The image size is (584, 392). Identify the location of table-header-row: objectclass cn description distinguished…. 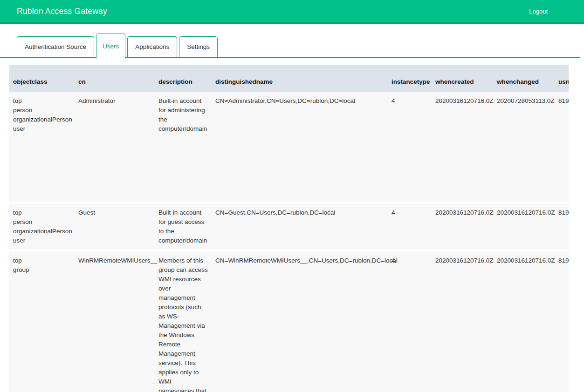
(289, 78).